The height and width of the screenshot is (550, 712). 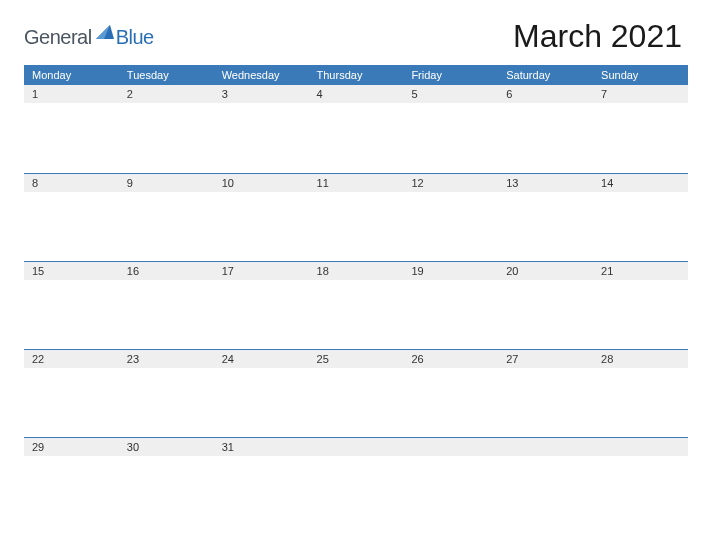 I want to click on day-number: 22, so click(x=72, y=358).